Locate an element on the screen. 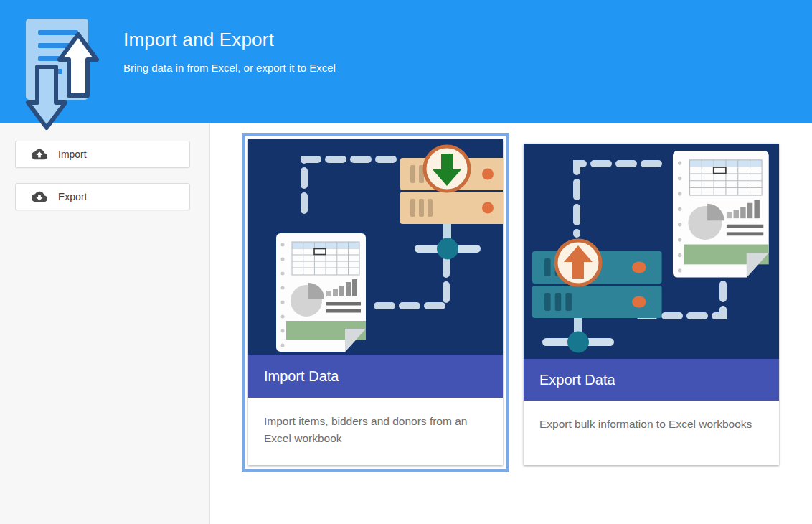 The height and width of the screenshot is (524, 812). export-data-card-title: Export Data is located at coordinates (651, 380).